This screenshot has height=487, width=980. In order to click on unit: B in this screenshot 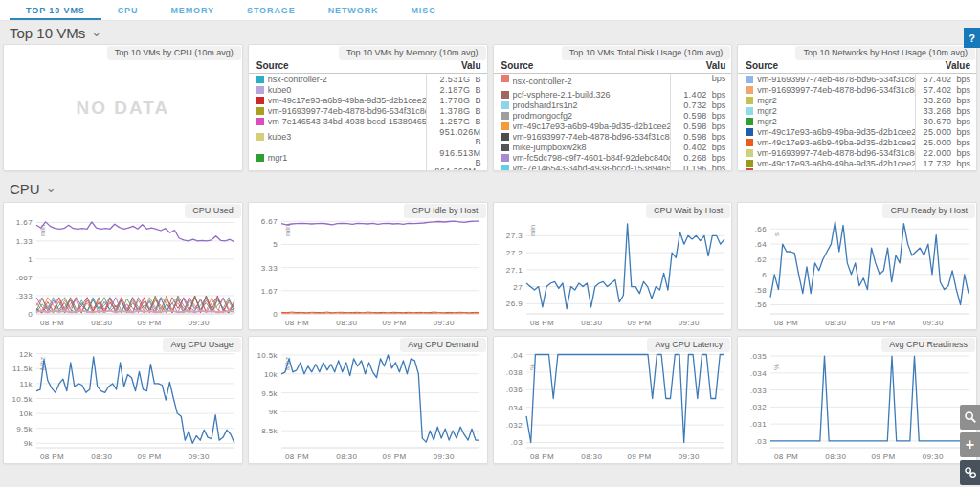, I will do `click(478, 79)`.